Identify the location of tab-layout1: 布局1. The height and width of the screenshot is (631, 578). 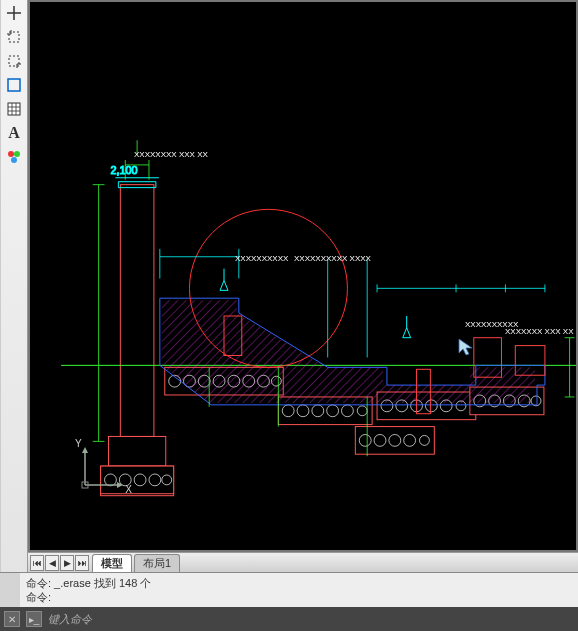
(157, 563).